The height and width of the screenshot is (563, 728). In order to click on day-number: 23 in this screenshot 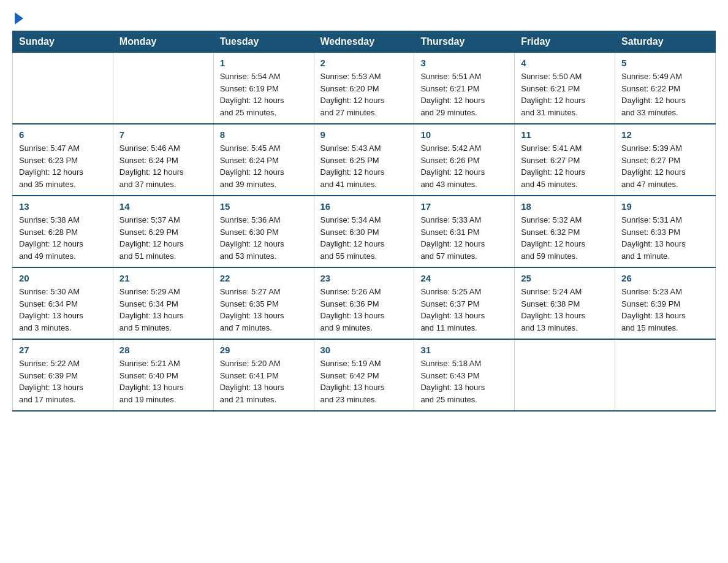, I will do `click(364, 278)`.